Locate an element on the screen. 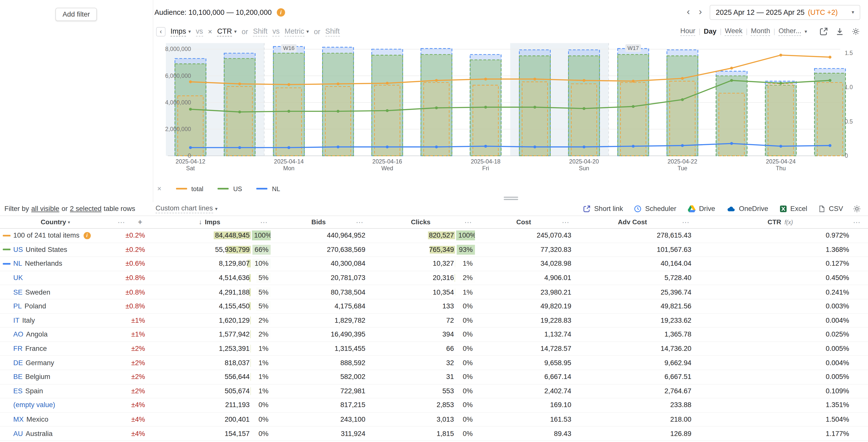 This screenshot has width=868, height=442. bids-value: 243,100 is located at coordinates (319, 419).